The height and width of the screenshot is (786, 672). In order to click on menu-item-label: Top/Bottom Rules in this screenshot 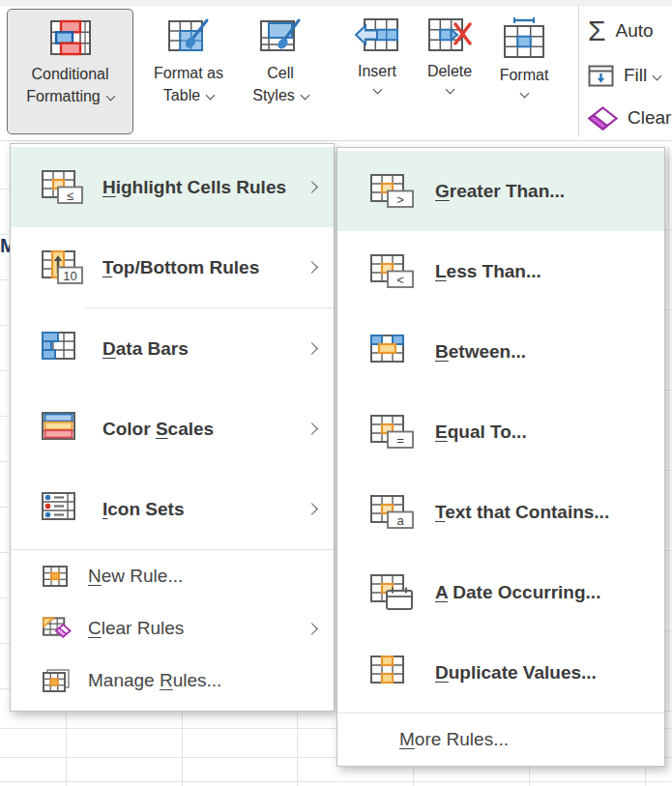, I will do `click(181, 268)`.